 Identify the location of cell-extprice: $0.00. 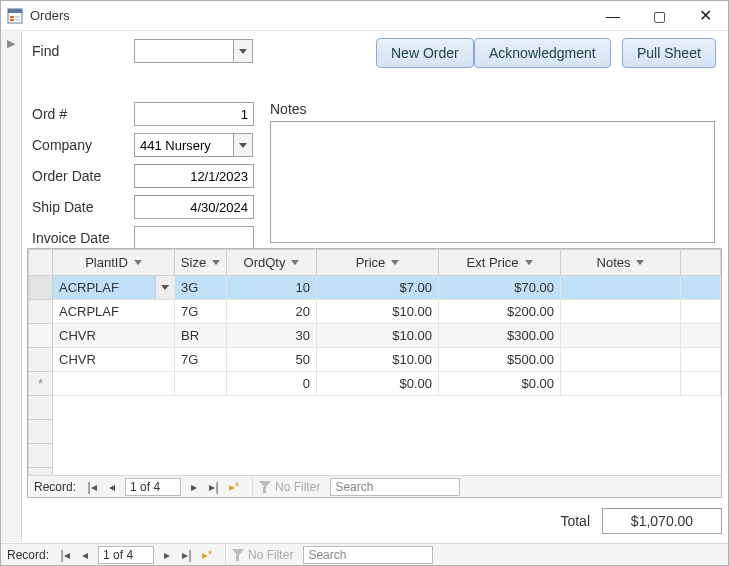
(500, 384).